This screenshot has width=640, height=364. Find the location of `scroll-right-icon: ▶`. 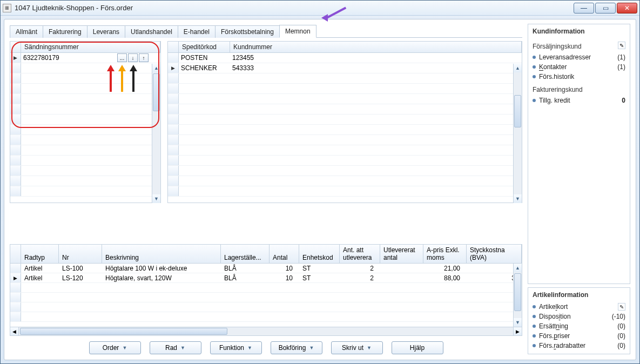

scroll-right-icon: ▶ is located at coordinates (517, 332).